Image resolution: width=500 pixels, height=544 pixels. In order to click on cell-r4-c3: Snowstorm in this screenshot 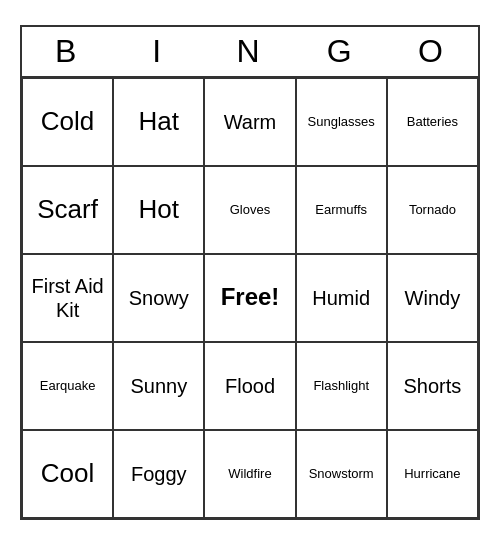, I will do `click(342, 474)`.